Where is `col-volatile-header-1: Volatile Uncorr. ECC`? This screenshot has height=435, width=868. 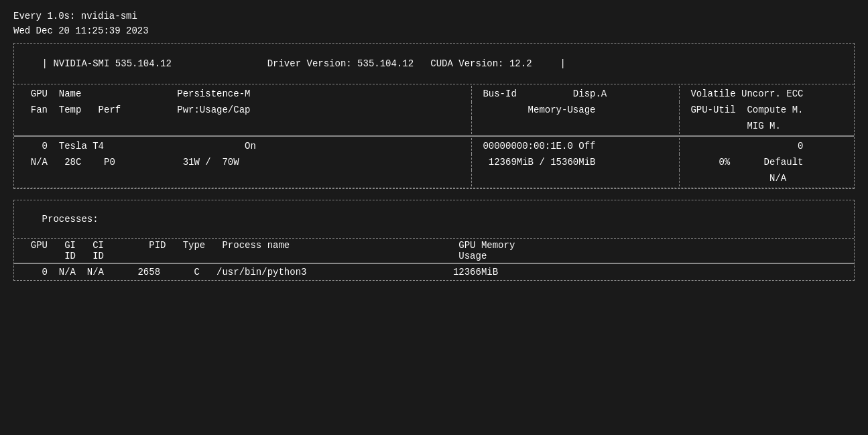
col-volatile-header-1: Volatile Uncorr. ECC is located at coordinates (767, 94).